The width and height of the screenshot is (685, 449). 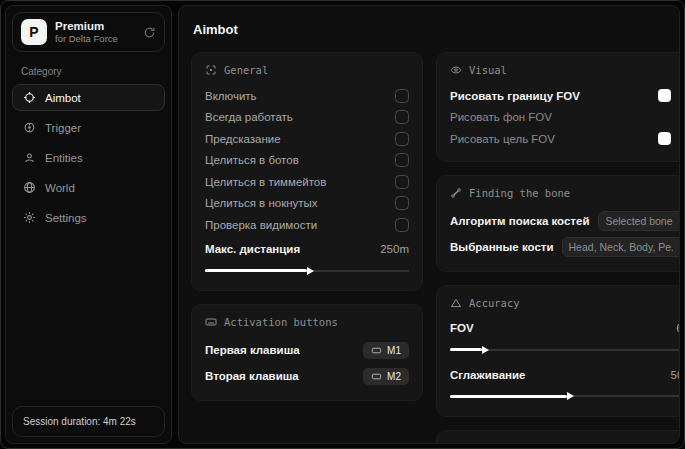 I want to click on keyboard-icon, so click(x=211, y=322).